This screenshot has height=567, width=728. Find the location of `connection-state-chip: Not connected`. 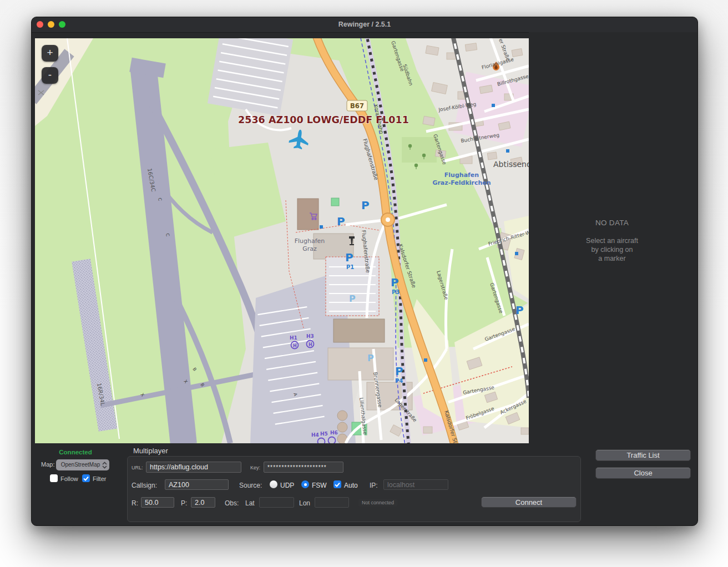

connection-state-chip: Not connected is located at coordinates (378, 503).